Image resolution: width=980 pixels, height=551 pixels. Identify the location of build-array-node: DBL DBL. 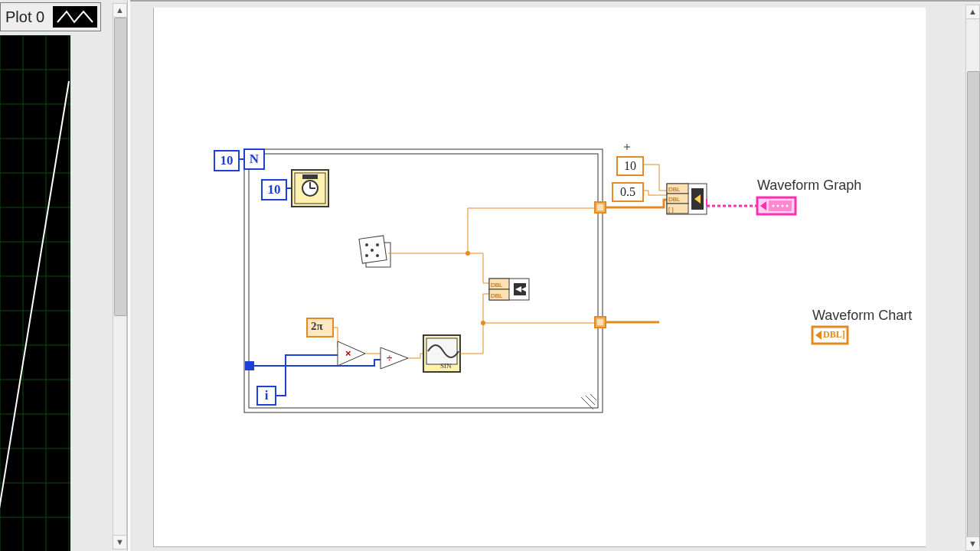
(509, 289).